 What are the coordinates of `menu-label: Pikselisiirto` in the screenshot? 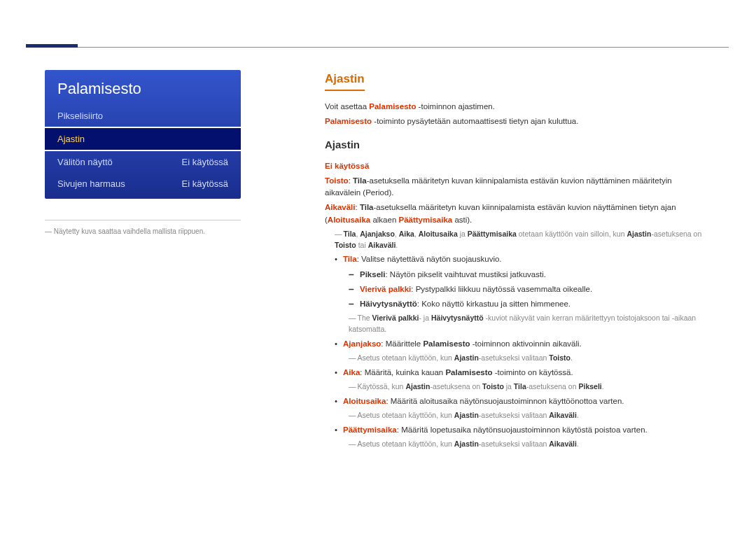 It's located at (80, 116).